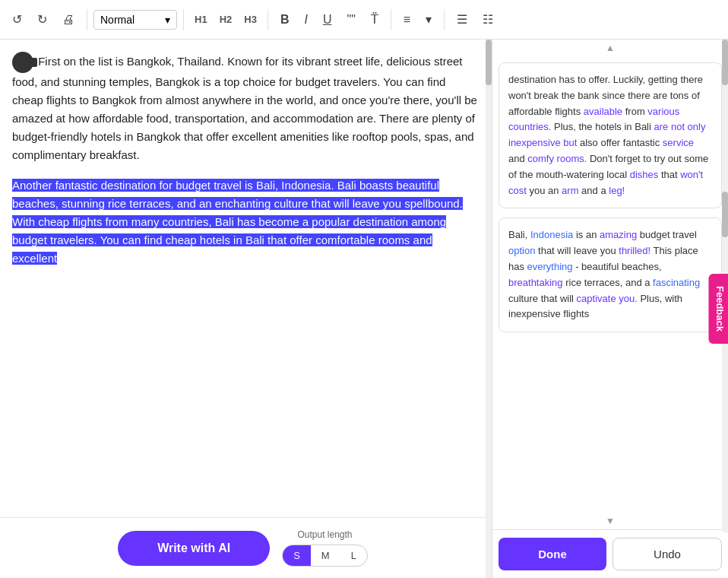  I want to click on s1-link5: comfy rooms., so click(557, 158).